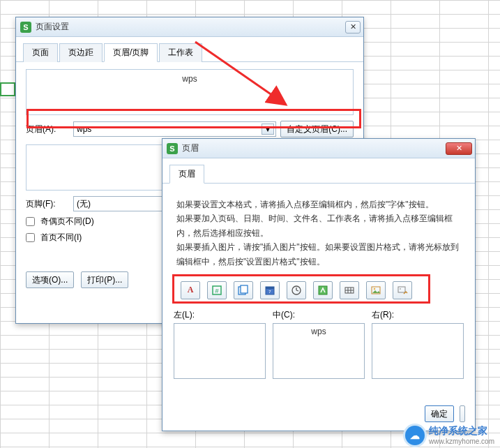  Describe the element at coordinates (190, 290) in the screenshot. I see `font-icon: A` at that location.